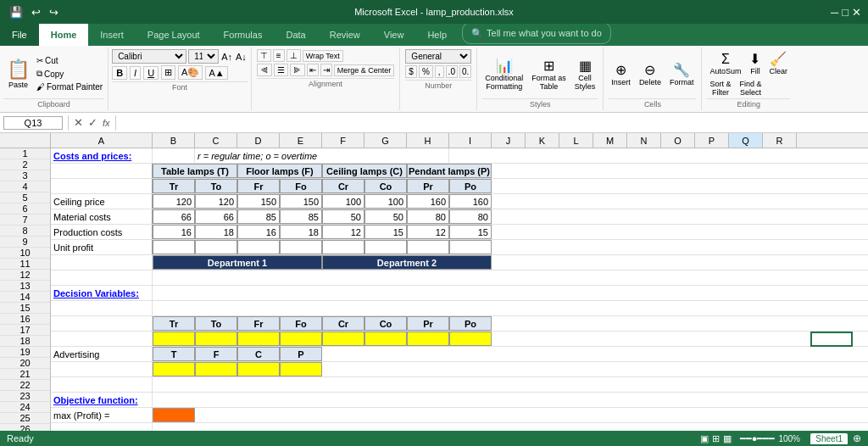 This screenshot has height=446, width=868. Describe the element at coordinates (216, 141) in the screenshot. I see `col-header-c: C` at that location.